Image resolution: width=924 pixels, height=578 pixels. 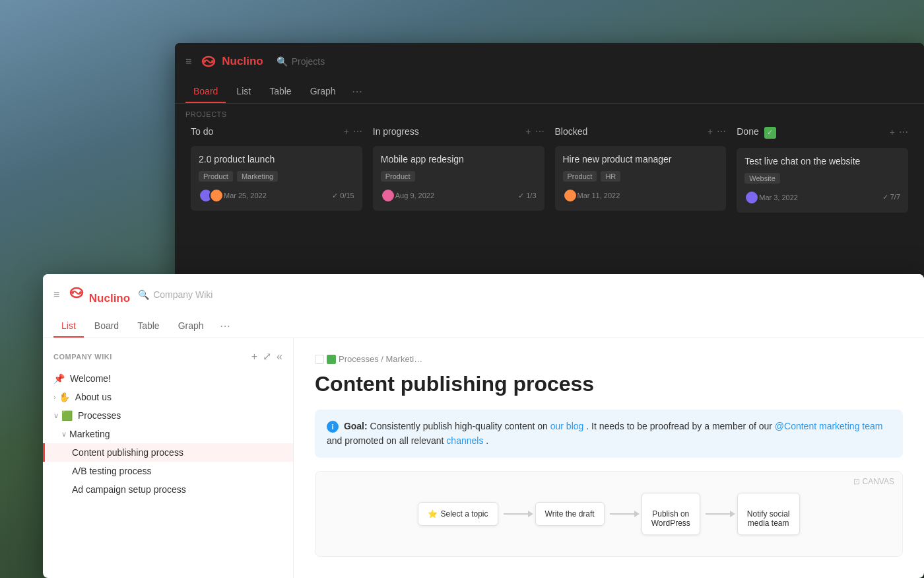 I want to click on content-team-link: @Content marketing team, so click(x=829, y=426).